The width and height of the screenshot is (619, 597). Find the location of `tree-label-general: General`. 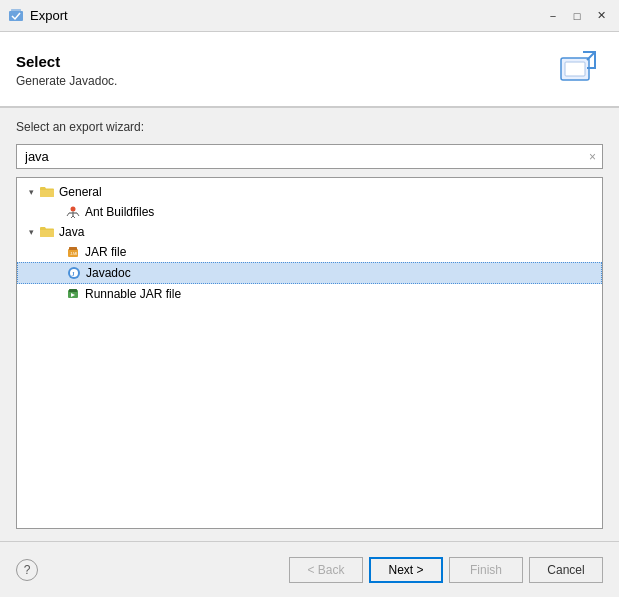

tree-label-general: General is located at coordinates (80, 192).